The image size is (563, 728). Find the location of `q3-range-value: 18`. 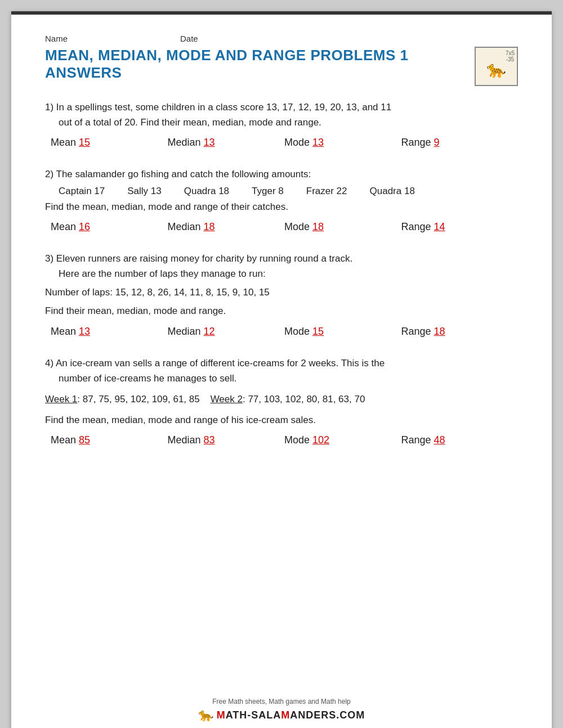

q3-range-value: 18 is located at coordinates (440, 331).